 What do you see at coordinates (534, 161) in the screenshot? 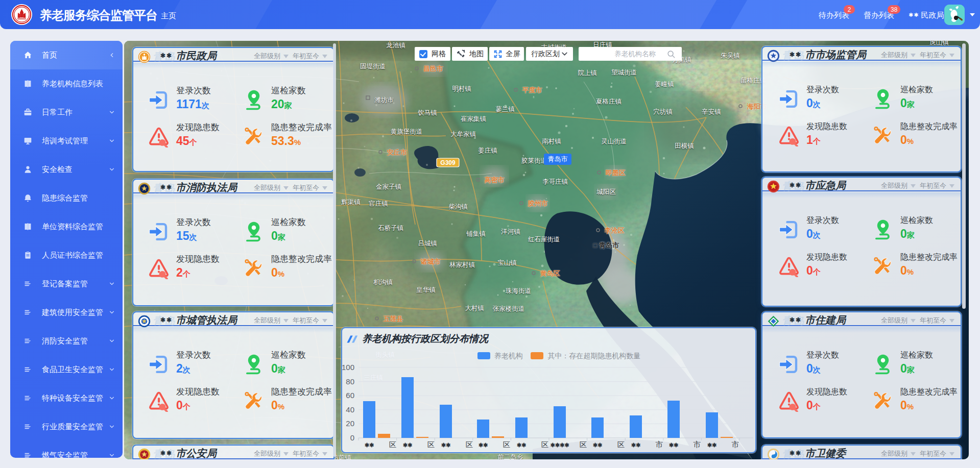
I see `svg-text: 胶莱街道` at bounding box center [534, 161].